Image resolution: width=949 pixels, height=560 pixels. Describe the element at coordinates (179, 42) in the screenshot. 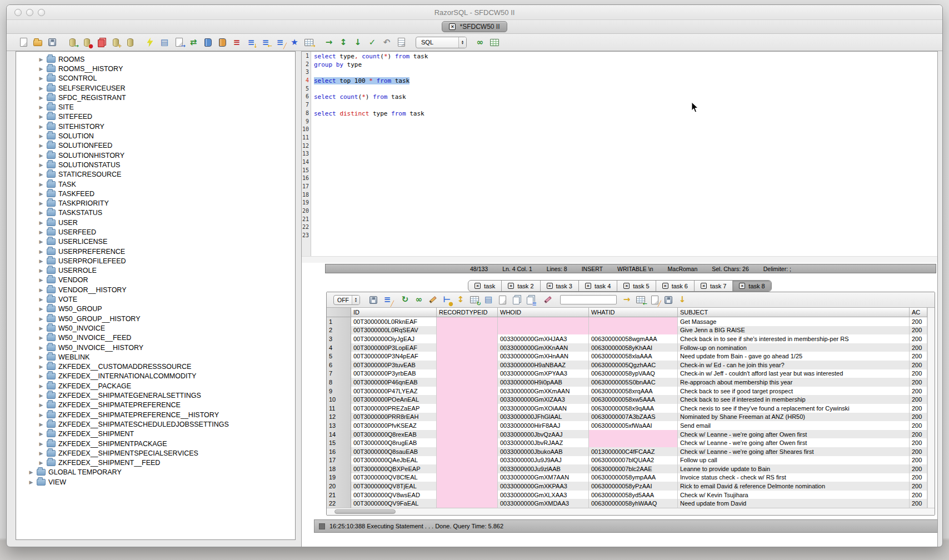

I see `export-data-icon: →` at that location.